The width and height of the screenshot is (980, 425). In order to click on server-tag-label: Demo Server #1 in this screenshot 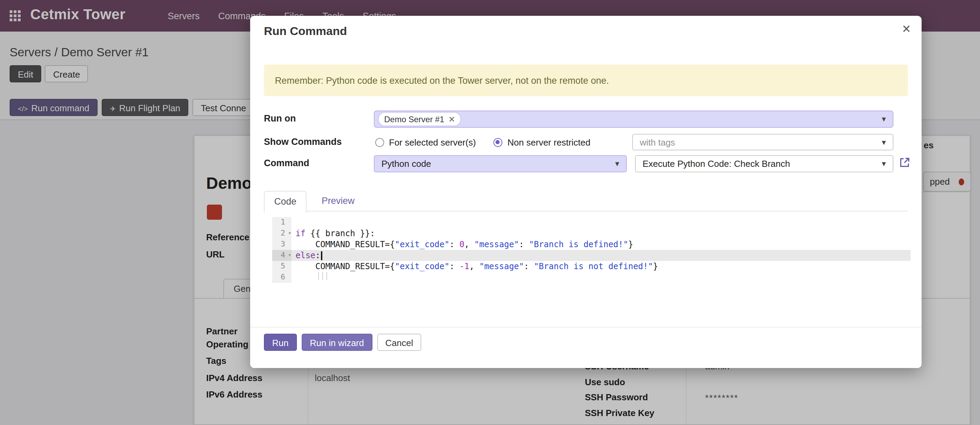, I will do `click(414, 119)`.